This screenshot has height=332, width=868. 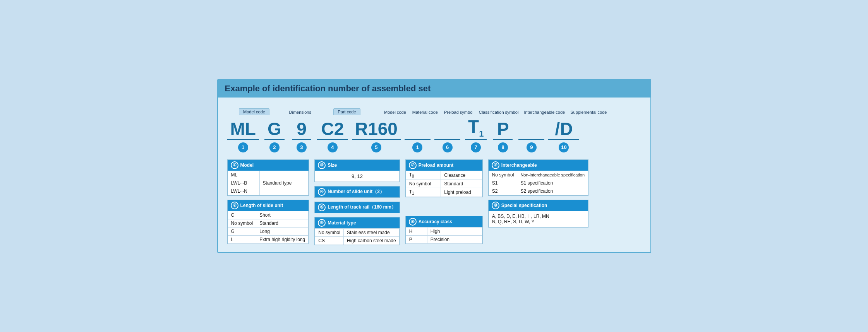 I want to click on table-num-slide: ④ Number of slide unit（2）, so click(x=357, y=192).